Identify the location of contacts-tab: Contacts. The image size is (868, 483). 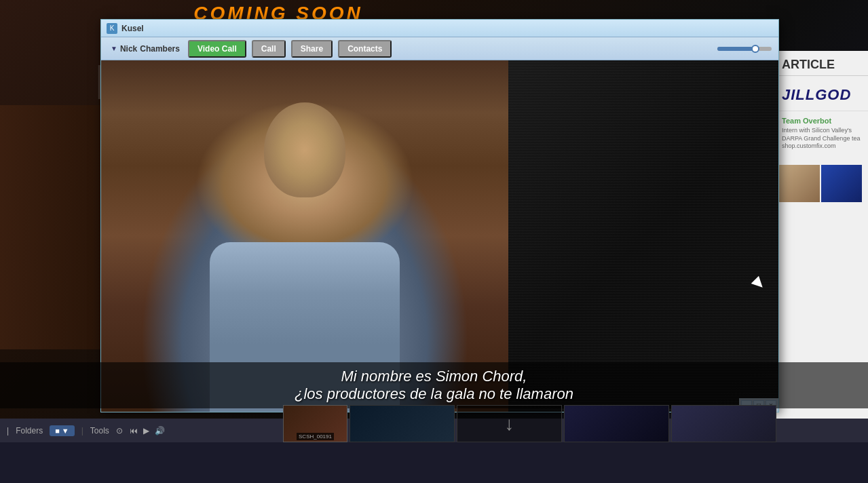
(365, 49).